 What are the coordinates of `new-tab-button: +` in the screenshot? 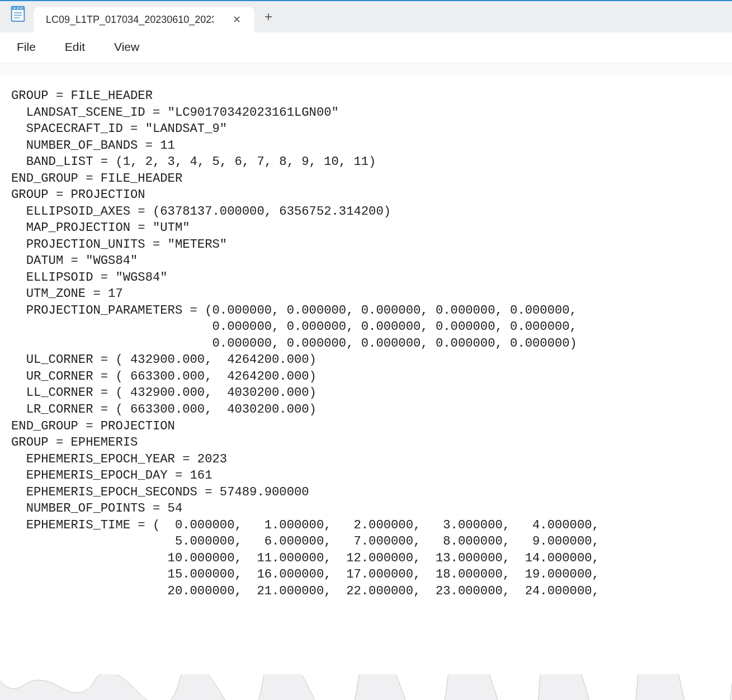 It's located at (268, 17).